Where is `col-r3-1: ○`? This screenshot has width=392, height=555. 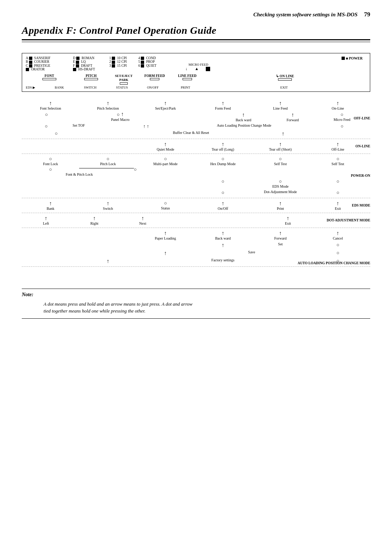
col-r3-1: ○ is located at coordinates (46, 126).